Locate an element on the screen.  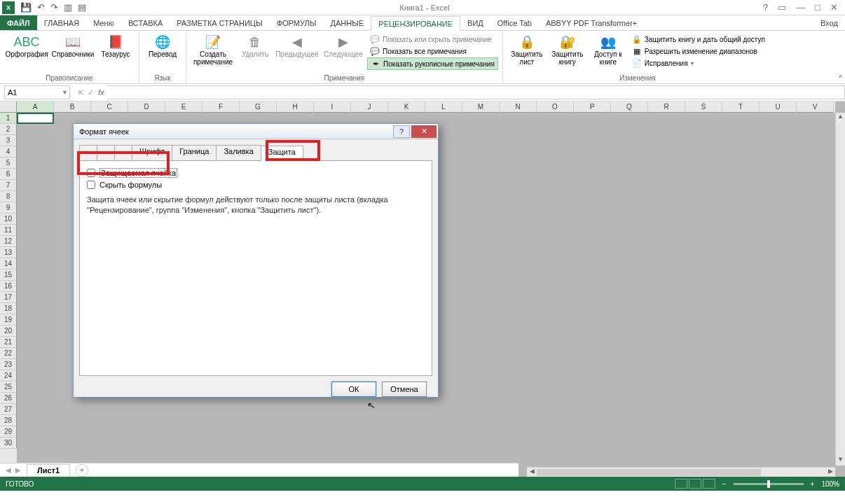
dialog-titlebar: Формат ячеек ? ✕ is located at coordinates (256, 132).